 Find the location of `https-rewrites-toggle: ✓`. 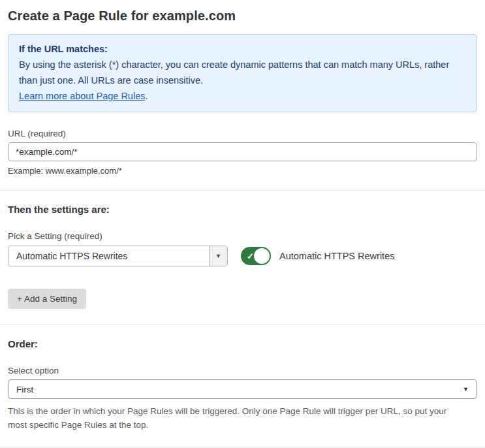

https-rewrites-toggle: ✓ is located at coordinates (256, 256).